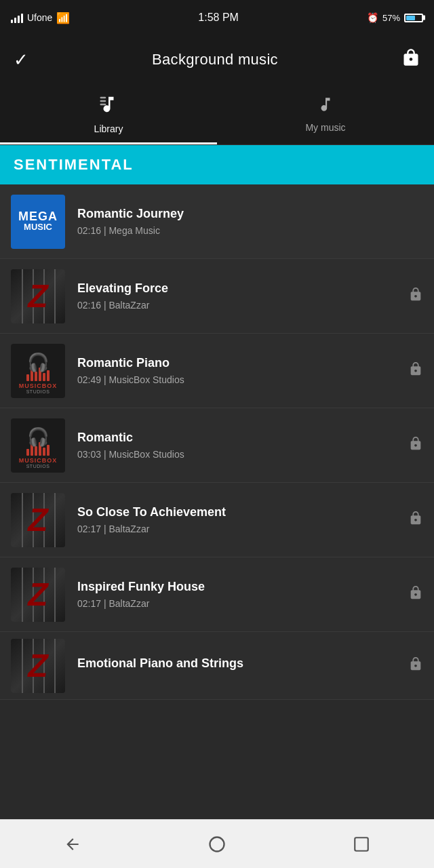  I want to click on my-music-icon, so click(326, 107).